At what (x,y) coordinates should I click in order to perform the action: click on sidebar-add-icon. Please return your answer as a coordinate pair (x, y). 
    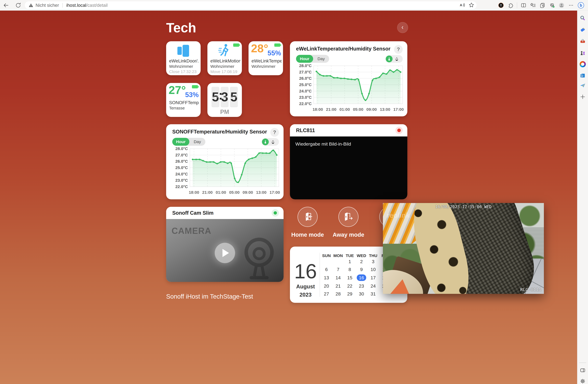
    Looking at the image, I should click on (583, 97).